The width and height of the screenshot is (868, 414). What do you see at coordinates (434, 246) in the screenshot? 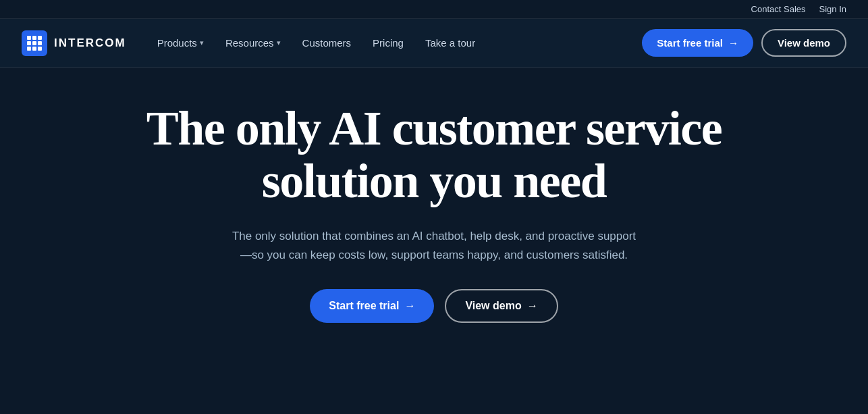
I see `hero-subtitle: The only solution that combines an AI ch…` at bounding box center [434, 246].